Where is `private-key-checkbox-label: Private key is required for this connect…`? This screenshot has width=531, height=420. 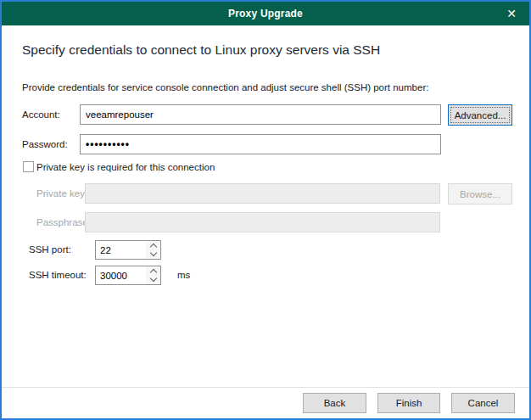 private-key-checkbox-label: Private key is required for this connect… is located at coordinates (126, 167).